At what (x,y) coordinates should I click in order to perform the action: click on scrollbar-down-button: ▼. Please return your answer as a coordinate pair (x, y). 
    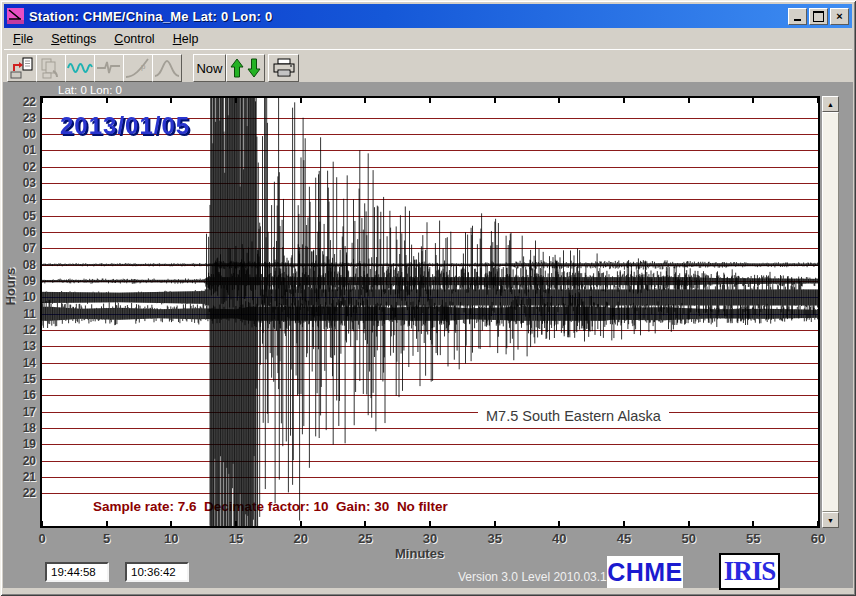
    Looking at the image, I should click on (830, 520).